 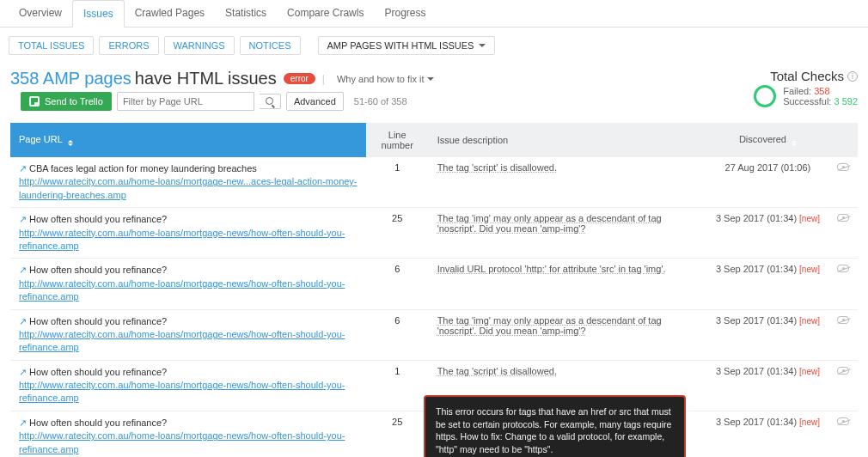 I want to click on issue-filter-toolbar: TOTAL ISSUESERRORSWARNINGSNOTICESAMP PAG…, so click(x=434, y=46).